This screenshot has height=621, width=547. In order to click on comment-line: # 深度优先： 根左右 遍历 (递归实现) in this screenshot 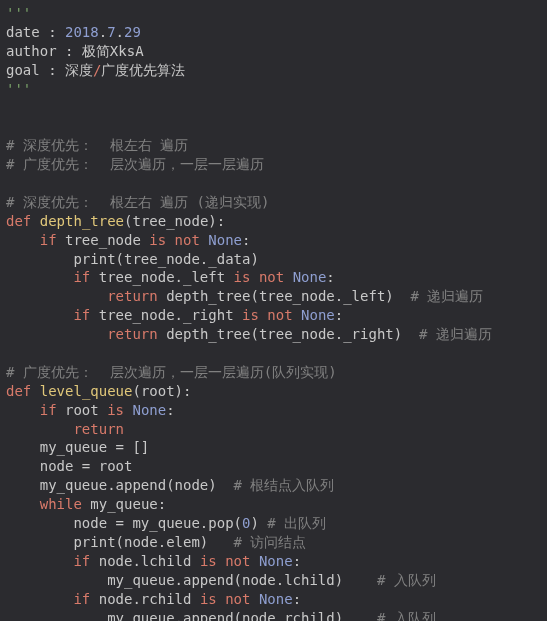, I will do `click(138, 202)`.